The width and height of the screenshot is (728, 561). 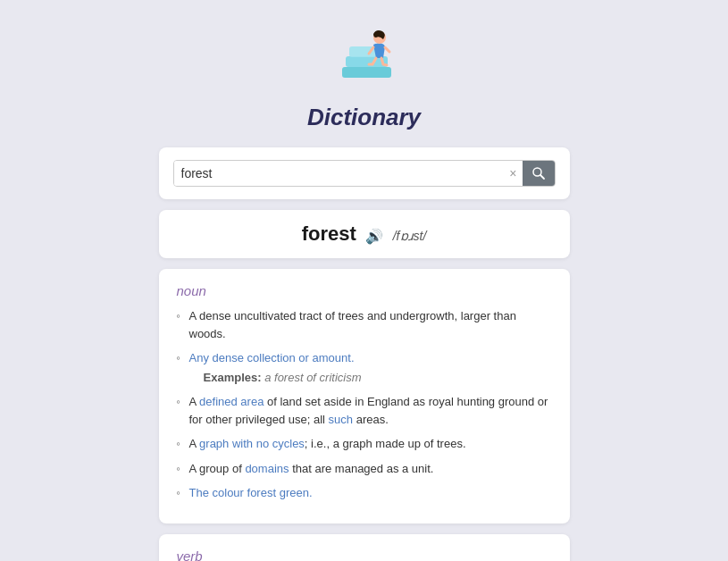 What do you see at coordinates (364, 118) in the screenshot?
I see `app-title: Dictionary` at bounding box center [364, 118].